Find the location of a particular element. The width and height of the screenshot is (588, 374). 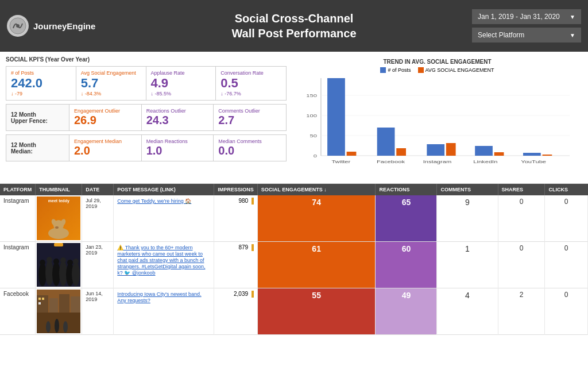

cell-impressions: 879 is located at coordinates (236, 265).